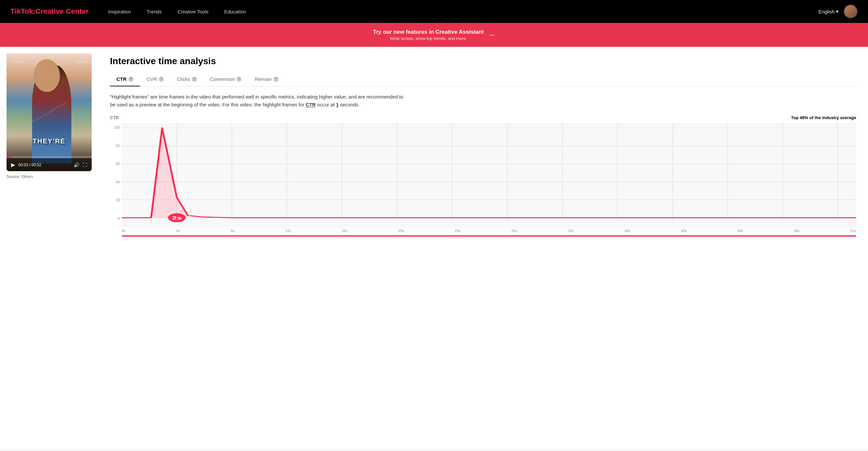  I want to click on tab-remain: Remain ?, so click(267, 80).